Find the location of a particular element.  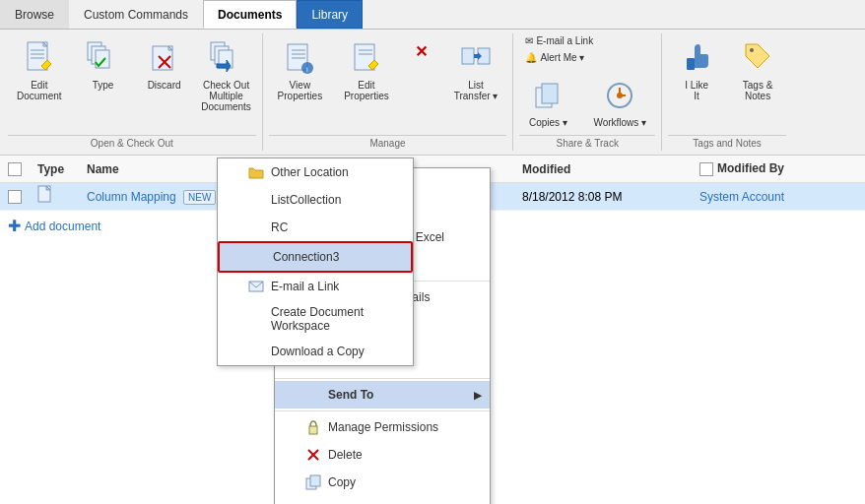

group-share-track-items: ✉ E-mail a Link 🔔 Alert Me ▾ is located at coordinates (587, 83).